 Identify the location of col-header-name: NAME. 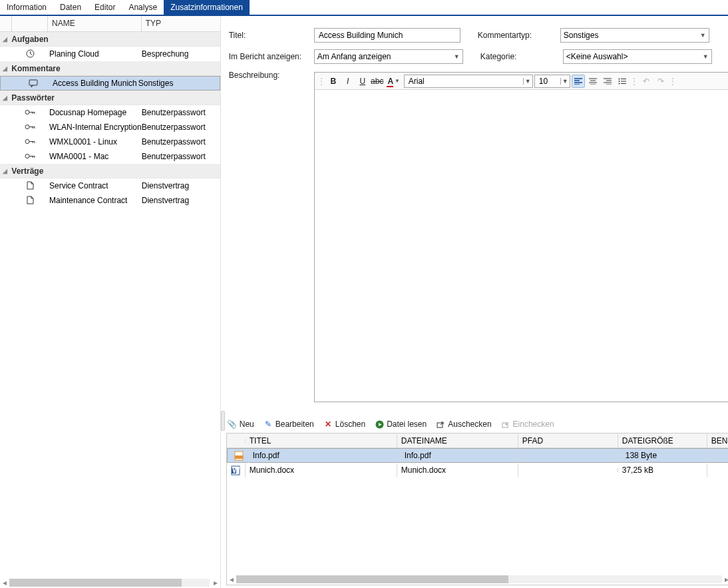
(94, 24).